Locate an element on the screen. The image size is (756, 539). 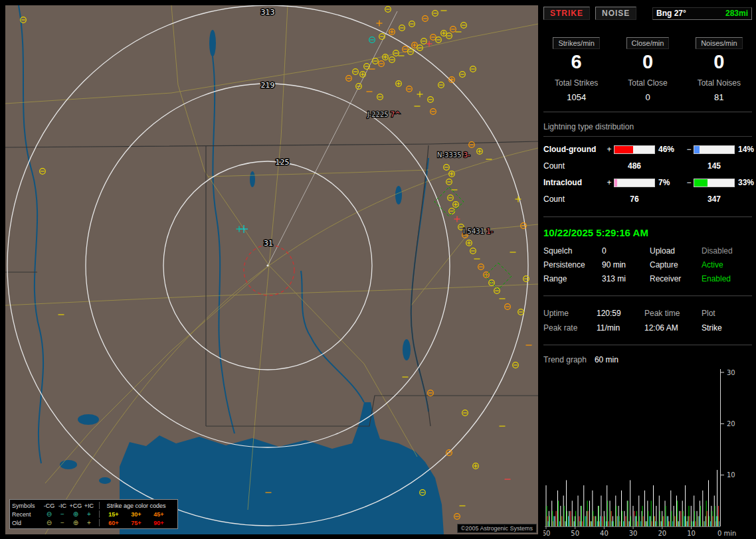
svg-text: 313 is located at coordinates (268, 12).